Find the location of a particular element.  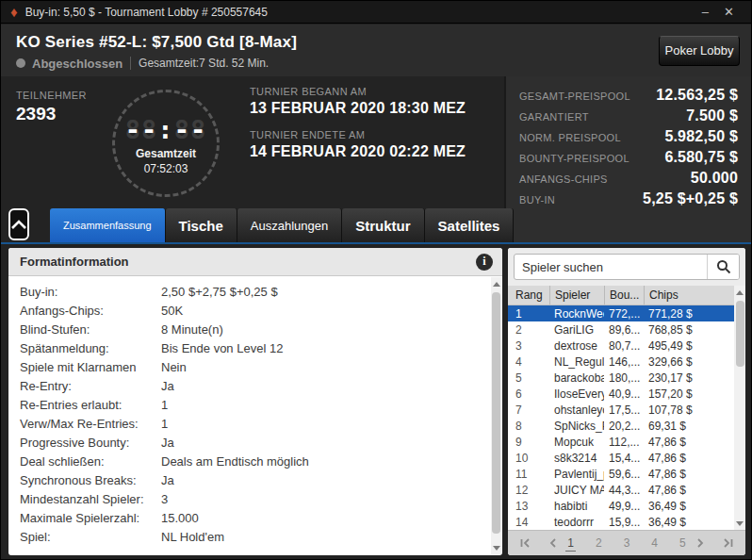

format-row: Anfangs-Chips:50K is located at coordinates (261, 310).